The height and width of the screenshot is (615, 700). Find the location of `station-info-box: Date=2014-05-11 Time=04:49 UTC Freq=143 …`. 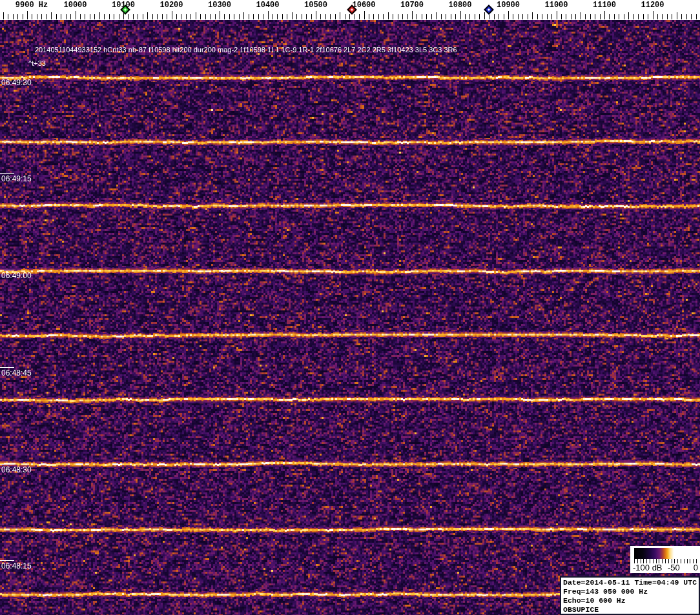

station-info-box: Date=2014-05-11 Time=04:49 UTC Freq=143 … is located at coordinates (630, 596).